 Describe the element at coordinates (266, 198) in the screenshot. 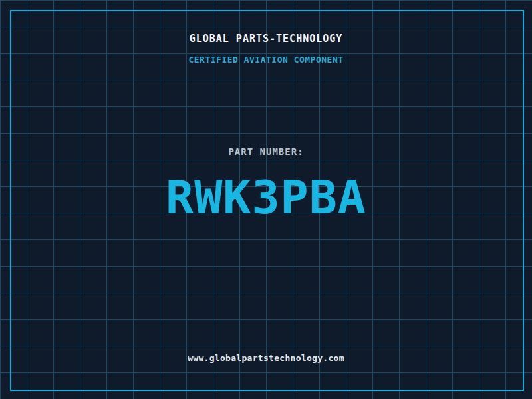

I see `part-number-value: RWK3PBA` at that location.